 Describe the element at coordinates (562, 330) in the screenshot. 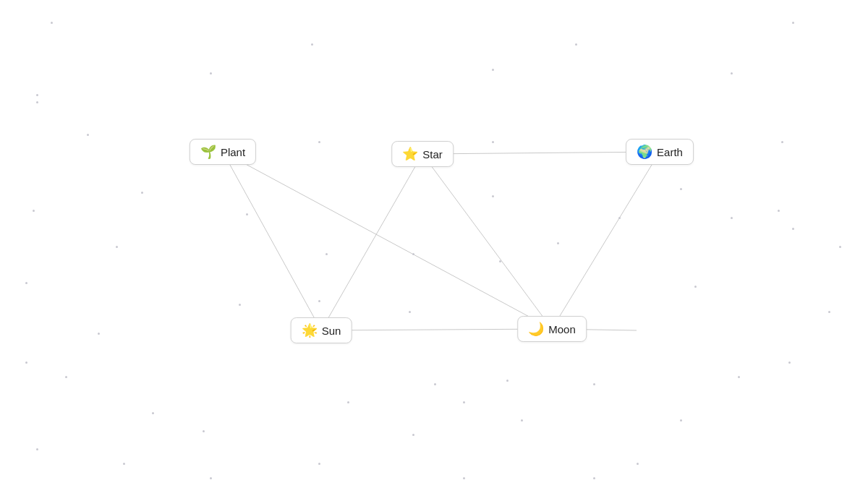

I see `moon-label: Moon` at that location.